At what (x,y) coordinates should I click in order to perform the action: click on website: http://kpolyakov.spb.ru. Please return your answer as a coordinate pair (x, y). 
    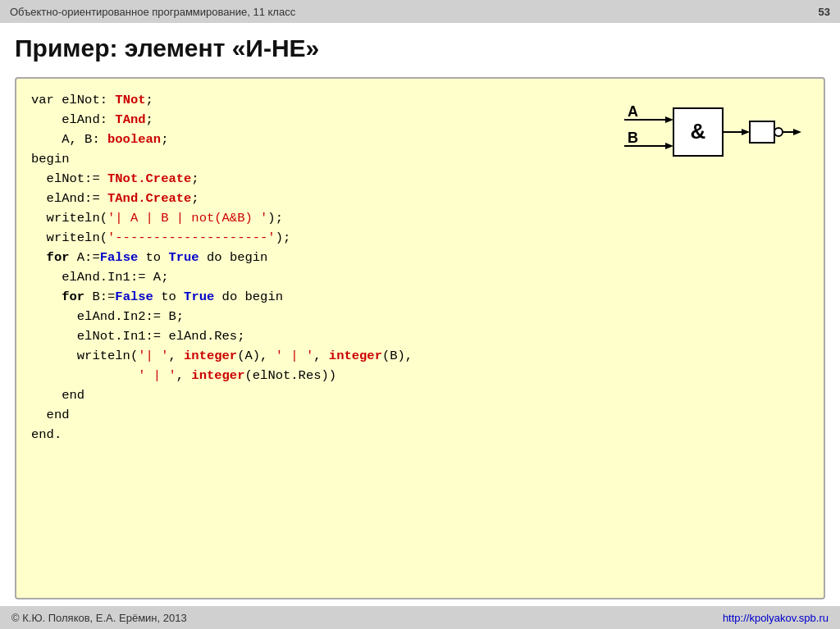
    Looking at the image, I should click on (776, 618).